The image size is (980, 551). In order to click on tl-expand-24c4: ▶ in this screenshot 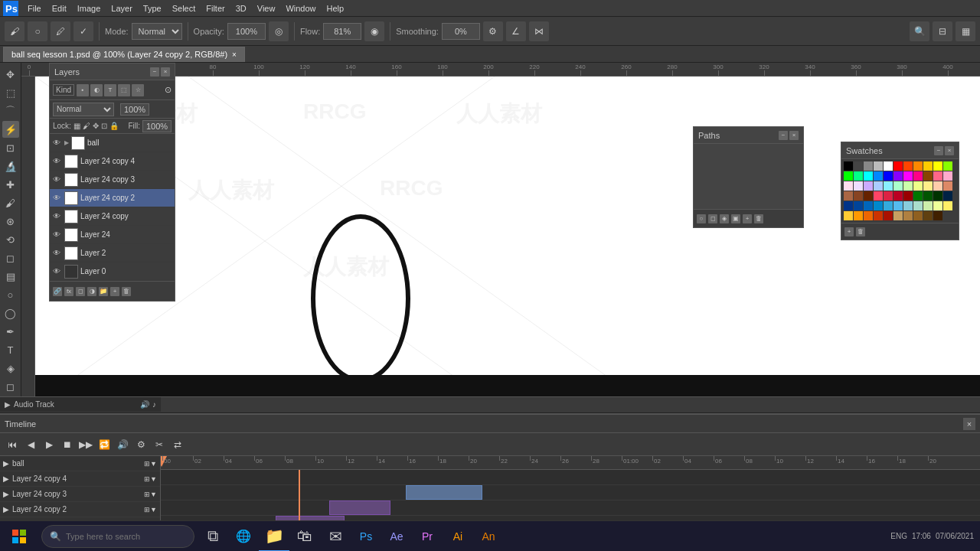, I will do `click(6, 479)`.